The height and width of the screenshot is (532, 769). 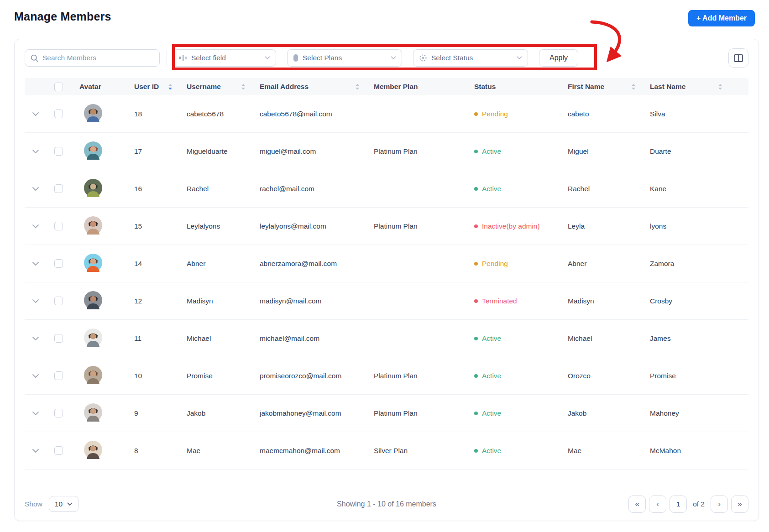 I want to click on page-title: Manage Members, so click(x=63, y=16).